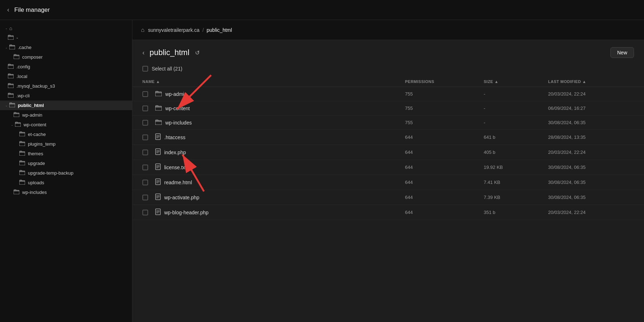  I want to click on permissions-cell-5: 644, so click(444, 167).